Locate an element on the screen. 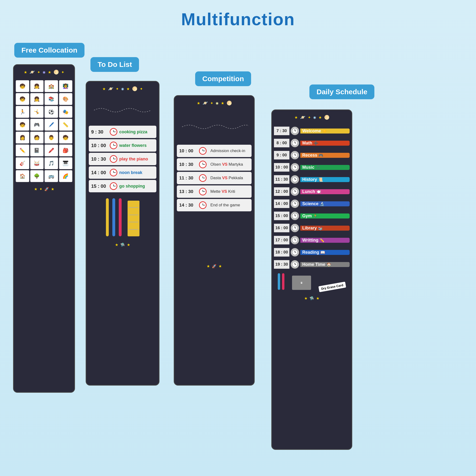 Image resolution: width=476 pixels, height=476 pixels. daily-subject: Library 📚 is located at coordinates (325, 228).